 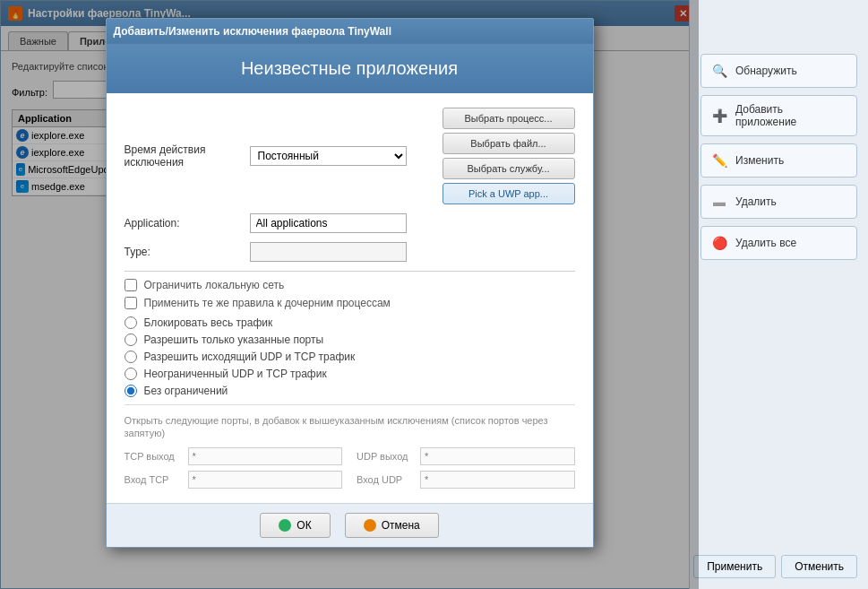 What do you see at coordinates (234, 456) in the screenshot?
I see `tcp-out-row: TCP выход` at bounding box center [234, 456].